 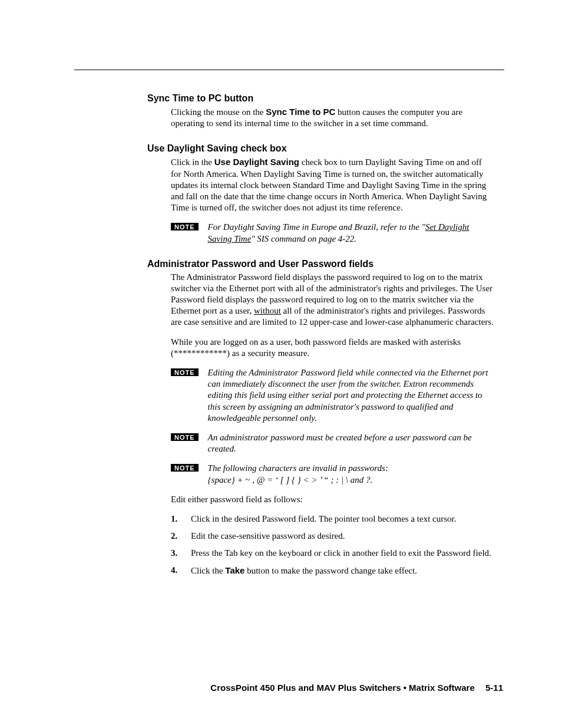 What do you see at coordinates (289, 70) in the screenshot?
I see `header-rule` at bounding box center [289, 70].